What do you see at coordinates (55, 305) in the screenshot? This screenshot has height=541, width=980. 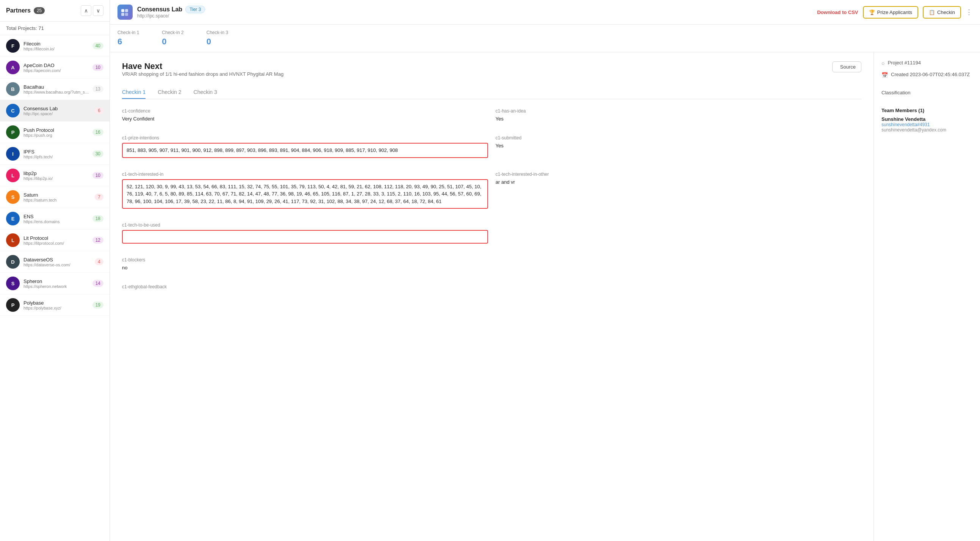 I see `sidebar-item: P Polybase https://polybase.xyz/ 19` at bounding box center [55, 305].